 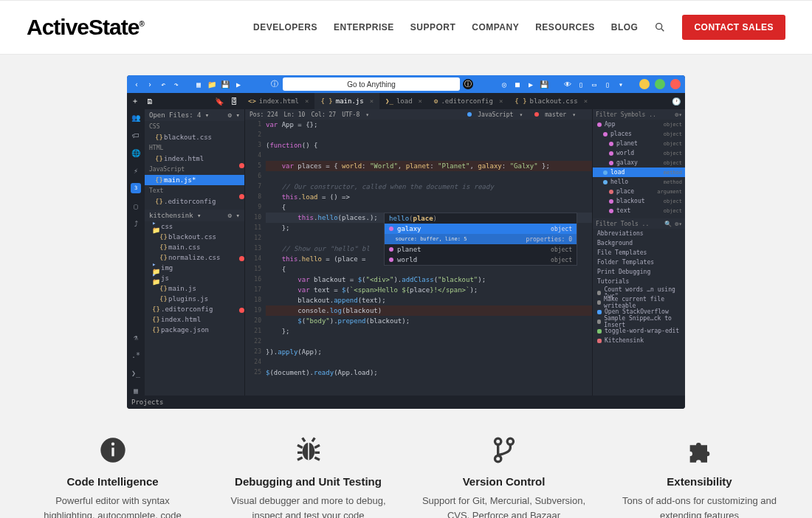 I want to click on file-item: {}main.js, so click(x=195, y=289).